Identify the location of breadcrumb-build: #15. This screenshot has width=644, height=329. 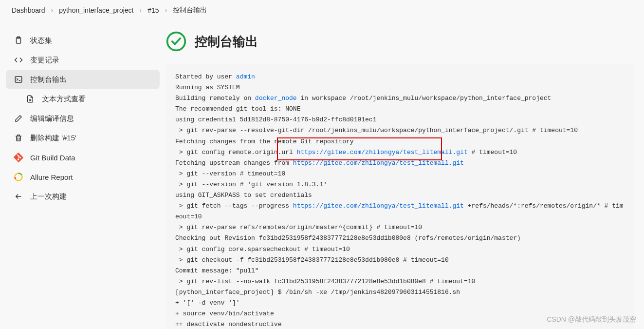
(153, 10).